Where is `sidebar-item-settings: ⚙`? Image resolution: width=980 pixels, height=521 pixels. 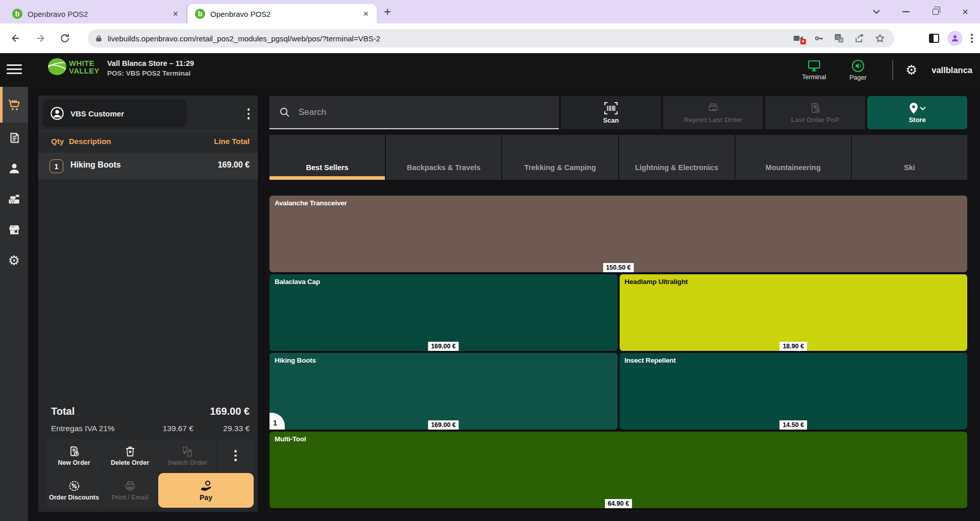 sidebar-item-settings: ⚙ is located at coordinates (14, 260).